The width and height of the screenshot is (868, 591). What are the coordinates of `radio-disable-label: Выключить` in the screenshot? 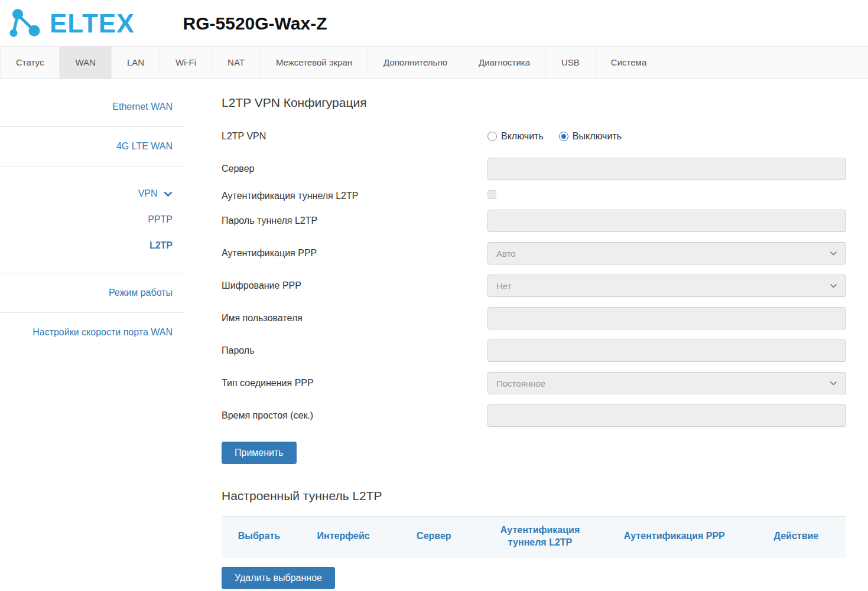 It's located at (597, 136).